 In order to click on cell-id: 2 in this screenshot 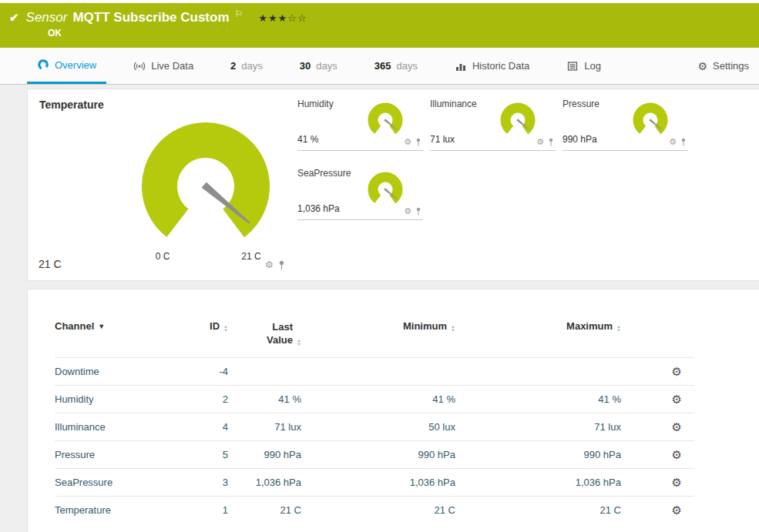, I will do `click(211, 400)`.